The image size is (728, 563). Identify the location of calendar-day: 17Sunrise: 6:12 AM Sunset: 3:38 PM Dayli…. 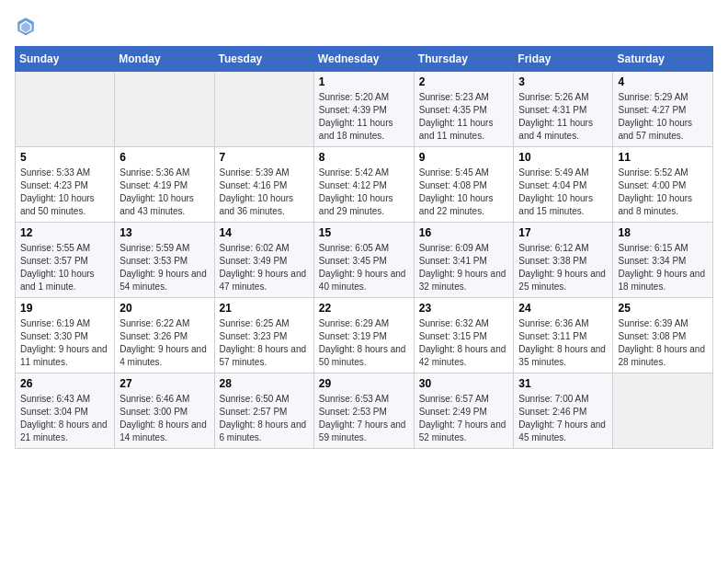
(563, 260).